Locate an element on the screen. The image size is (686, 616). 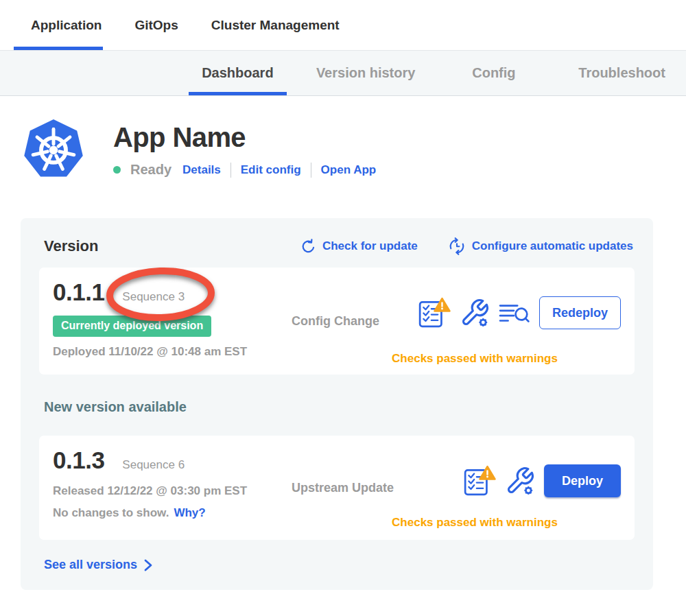
deployed-source-label: Config Change is located at coordinates (355, 321).